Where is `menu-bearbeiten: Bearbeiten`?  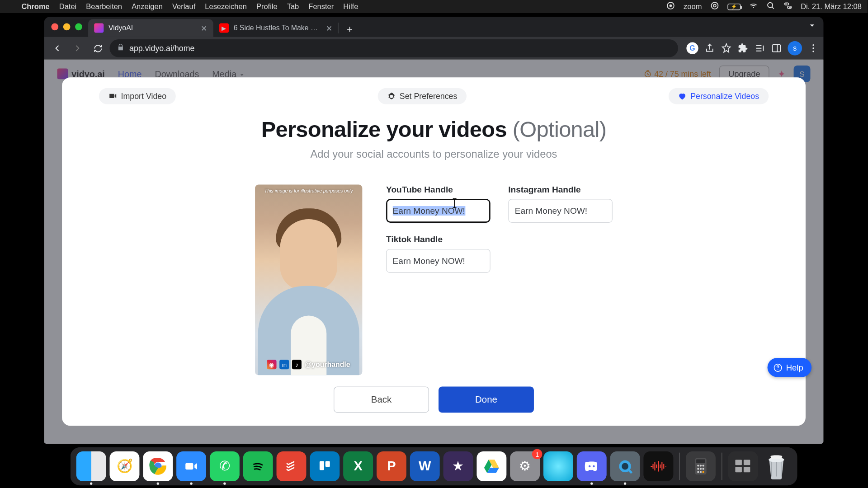 menu-bearbeiten: Bearbeiten is located at coordinates (104, 6).